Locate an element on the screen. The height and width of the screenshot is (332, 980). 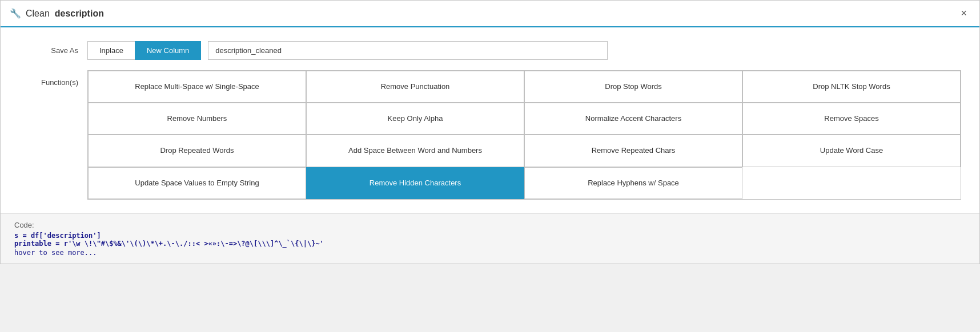
footer-code-line2: printable = r'\w \!\"#\$%&\'\(\)\*\+.\-\… is located at coordinates (490, 244).